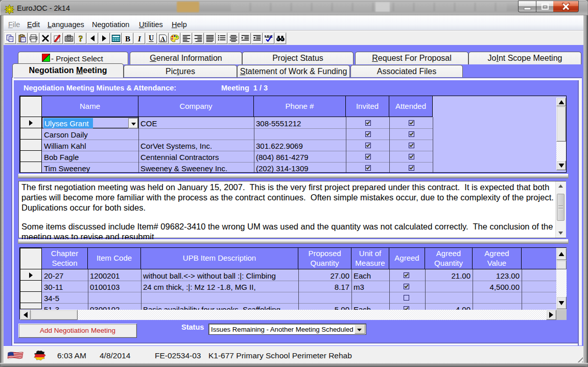 The height and width of the screenshot is (367, 588). What do you see at coordinates (162, 39) in the screenshot?
I see `svg-text: A` at bounding box center [162, 39].